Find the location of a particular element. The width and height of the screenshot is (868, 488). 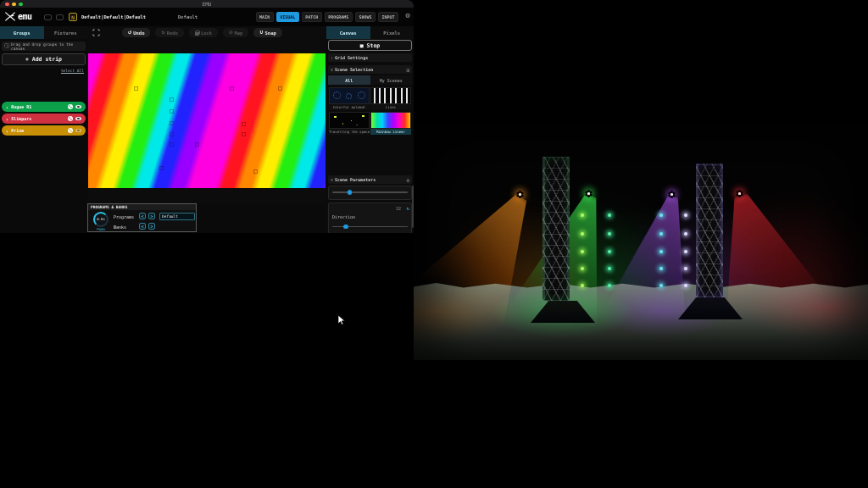

window-titlebar: EMU is located at coordinates (207, 3).